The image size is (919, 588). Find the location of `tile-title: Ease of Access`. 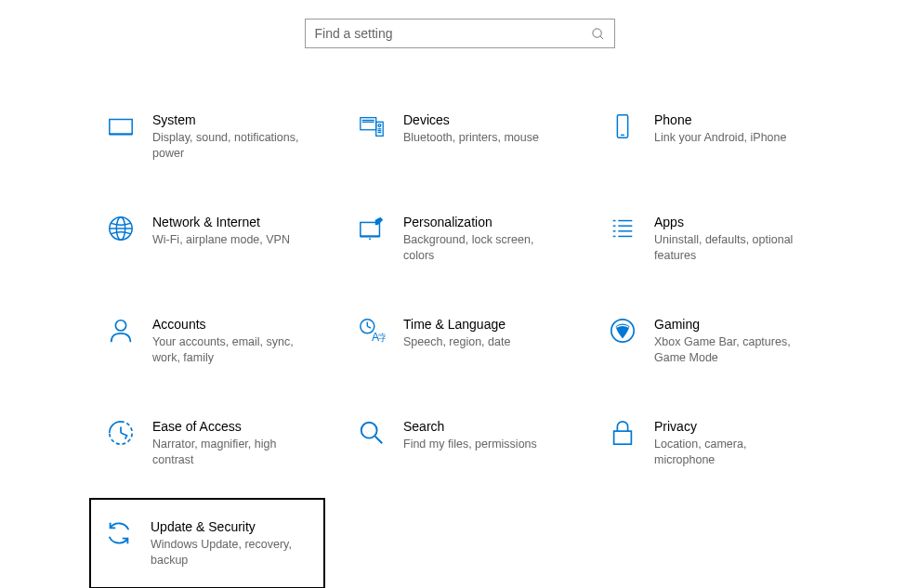

tile-title: Ease of Access is located at coordinates (251, 426).